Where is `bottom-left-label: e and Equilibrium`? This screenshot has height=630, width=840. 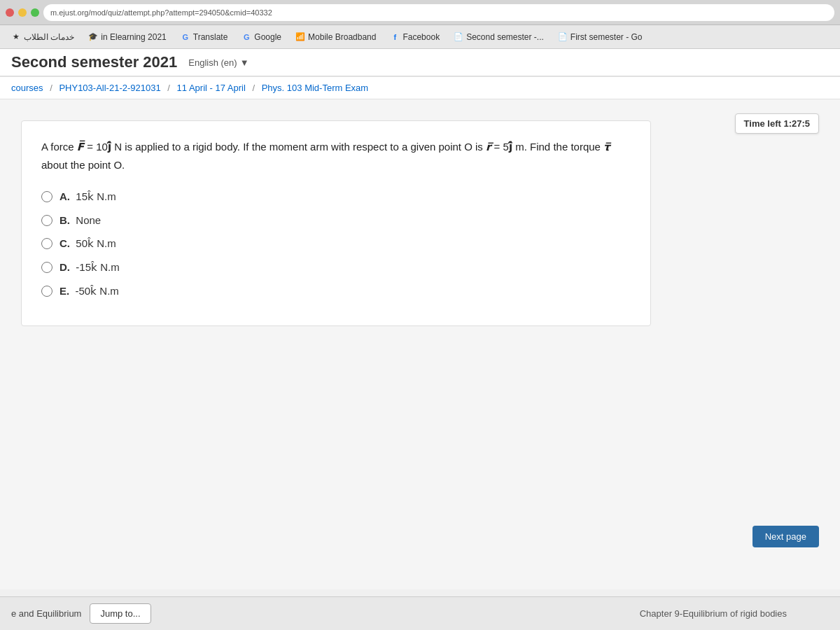
bottom-left-label: e and Equilibrium is located at coordinates (46, 613).